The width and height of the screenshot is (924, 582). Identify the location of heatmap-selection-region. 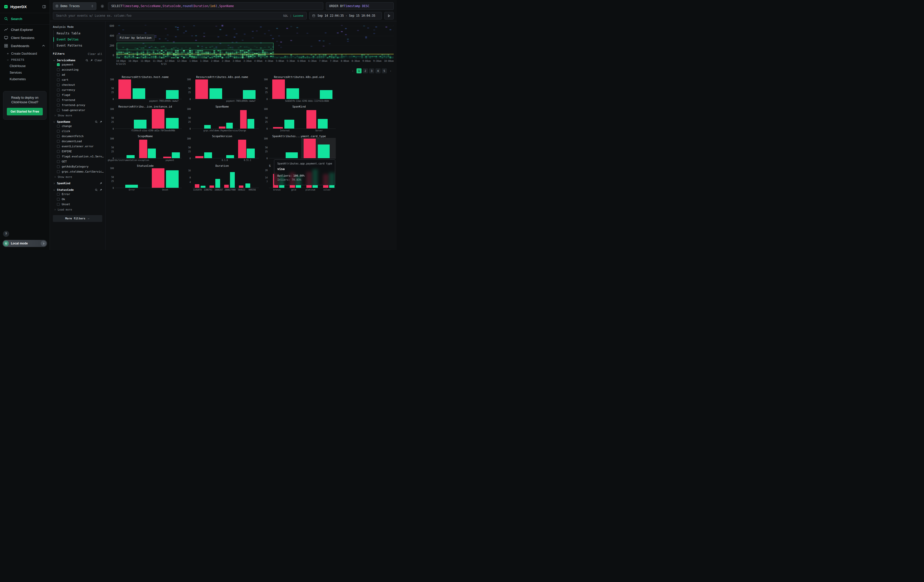
(195, 46).